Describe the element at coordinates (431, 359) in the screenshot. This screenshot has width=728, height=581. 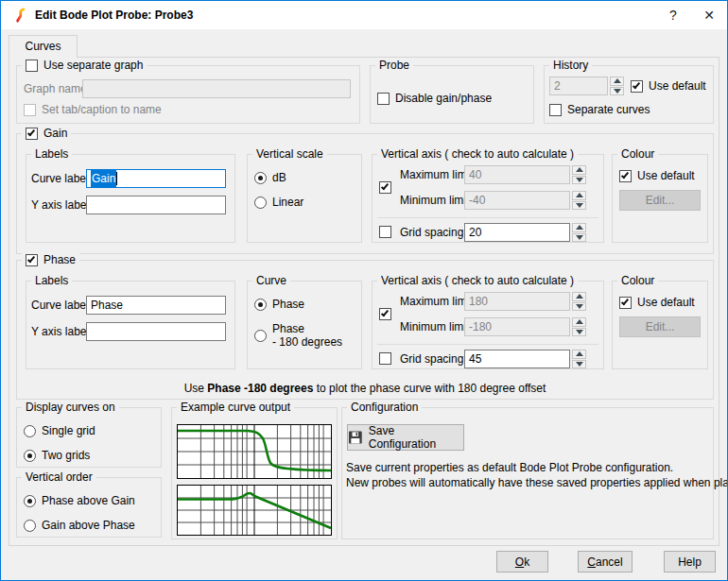
I see `phase-grid-spacing-label: Grid spacing` at that location.